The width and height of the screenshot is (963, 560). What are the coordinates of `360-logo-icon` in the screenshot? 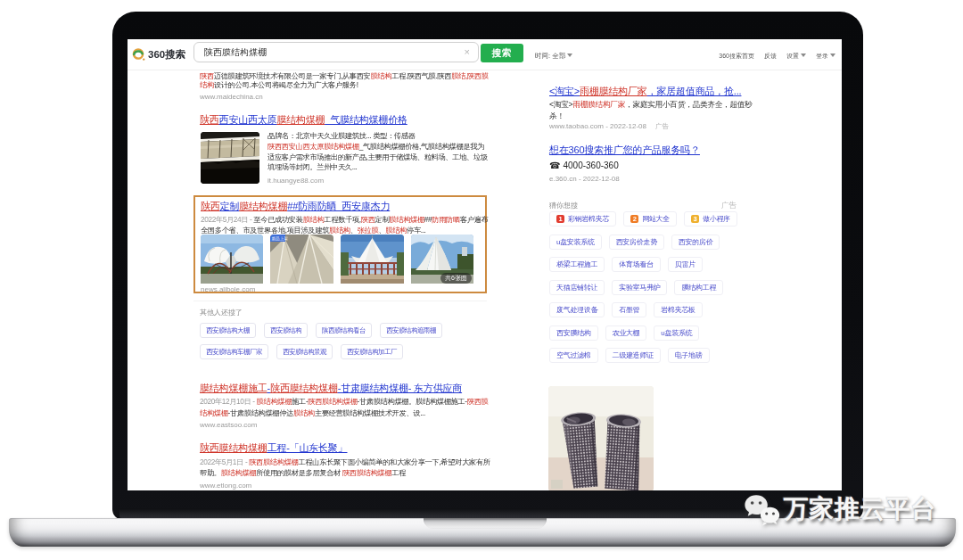 It's located at (139, 55).